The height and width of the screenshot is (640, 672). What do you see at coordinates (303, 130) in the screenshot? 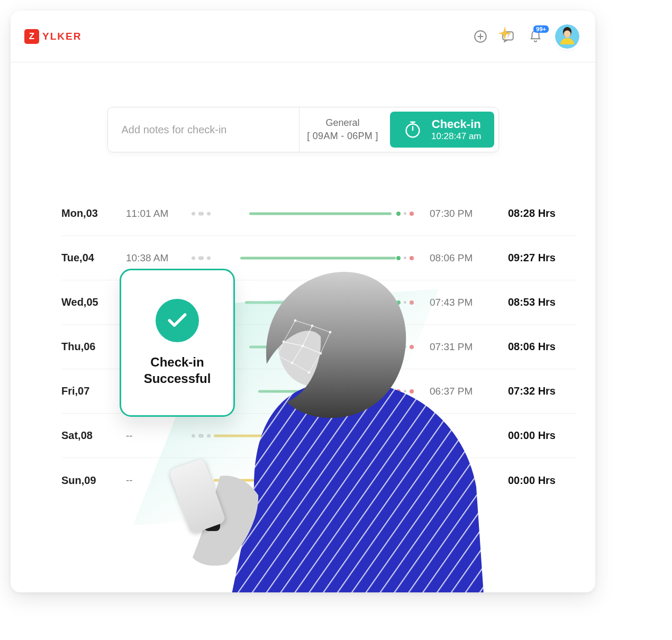
I see `checkin-bar: General [ 09AM - 06PM ] Check-in 10:28:4…` at bounding box center [303, 130].